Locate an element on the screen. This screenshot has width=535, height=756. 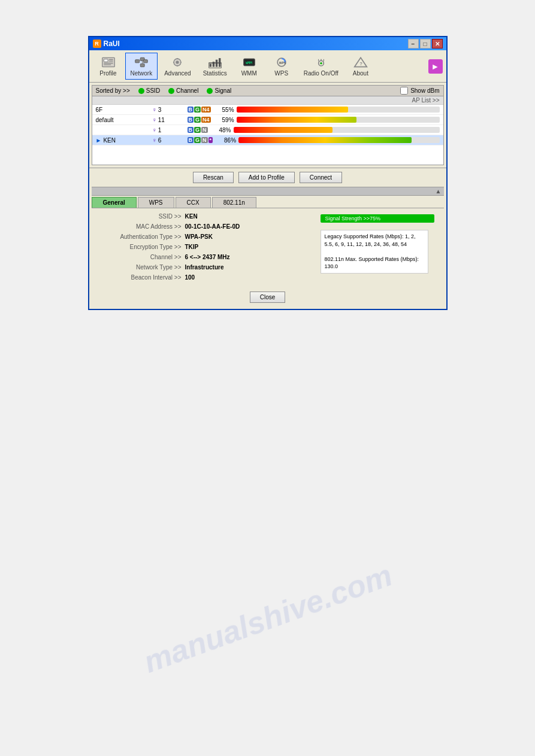
ap-section: Sorted by >> SSID Channel Signal Show dB… is located at coordinates (268, 125).